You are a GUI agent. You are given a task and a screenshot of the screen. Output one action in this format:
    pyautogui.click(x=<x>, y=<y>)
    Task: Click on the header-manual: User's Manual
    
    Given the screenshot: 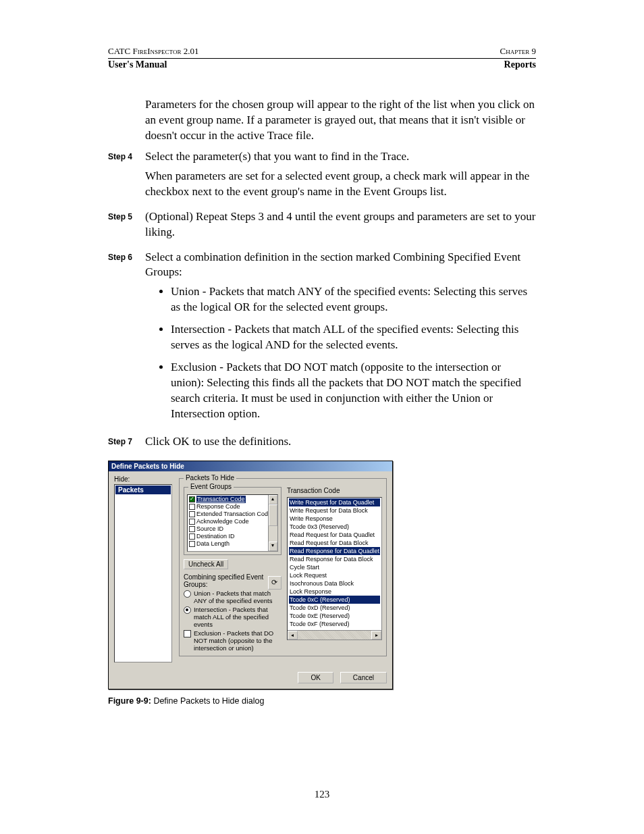 What is the action you would take?
    pyautogui.click(x=138, y=65)
    